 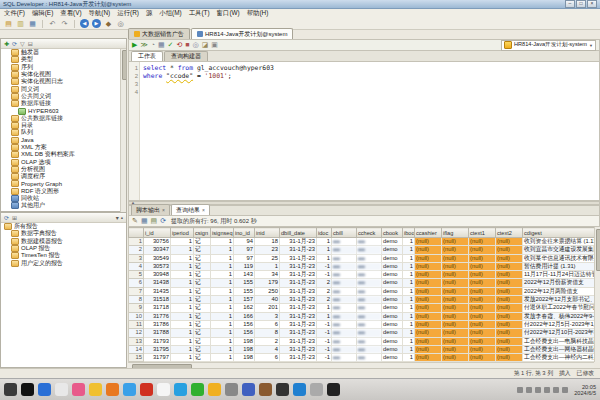 I want to click on cell: 201, so click(x=268, y=308).